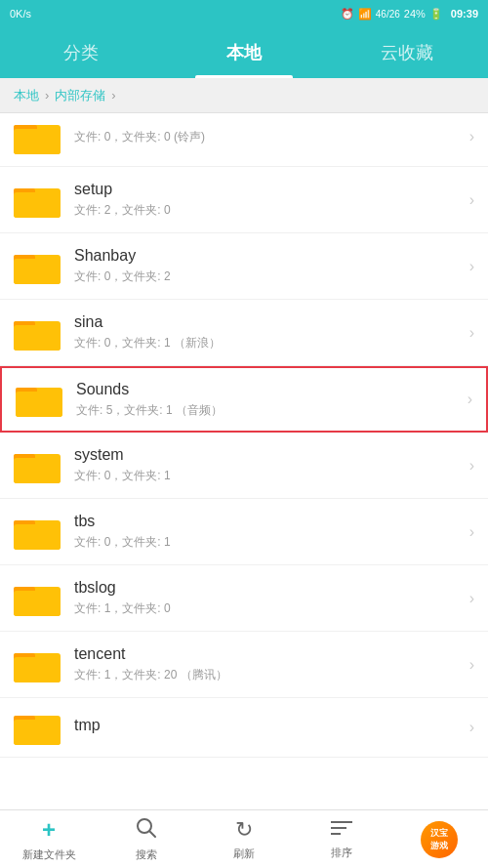 This screenshot has width=488, height=868. I want to click on tab-yunshoucan: 云收藏, so click(406, 53).